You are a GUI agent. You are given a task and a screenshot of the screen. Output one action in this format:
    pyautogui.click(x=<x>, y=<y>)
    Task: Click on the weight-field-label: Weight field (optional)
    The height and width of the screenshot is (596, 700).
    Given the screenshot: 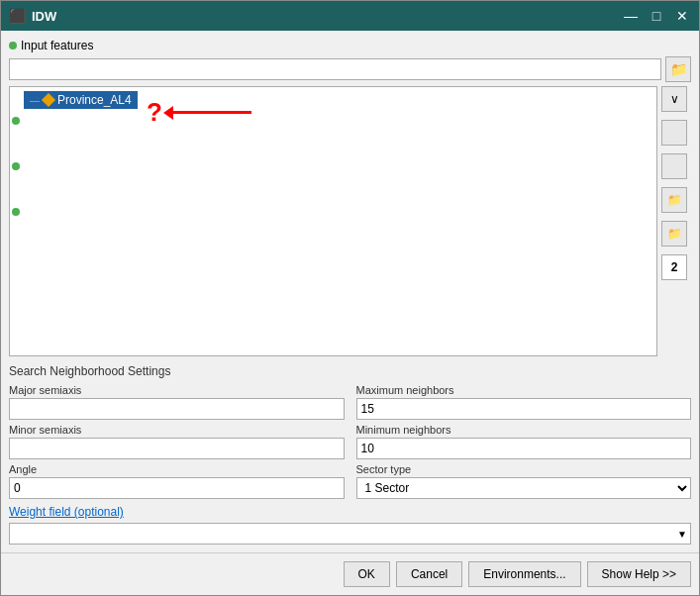 What is the action you would take?
    pyautogui.click(x=350, y=512)
    